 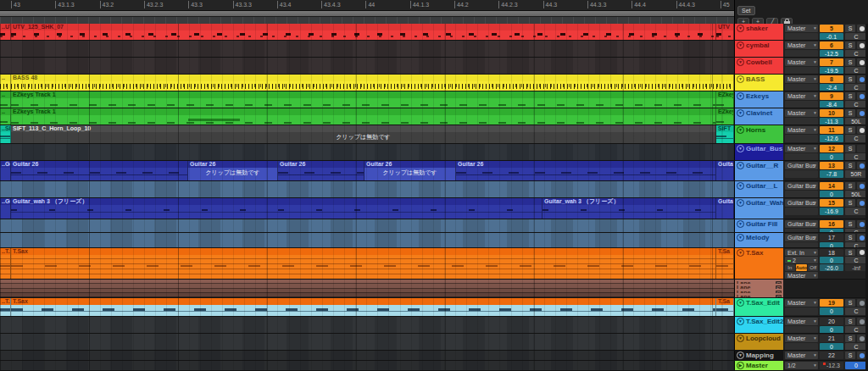 I want to click on volume-display: -12.5, so click(x=832, y=53).